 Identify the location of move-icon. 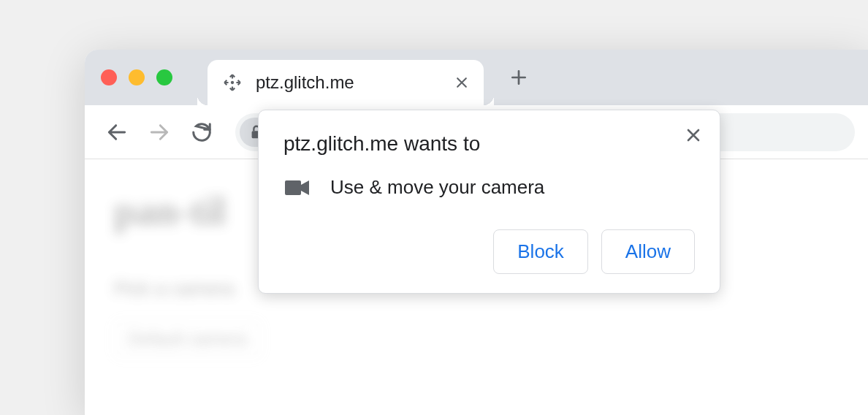
(232, 83).